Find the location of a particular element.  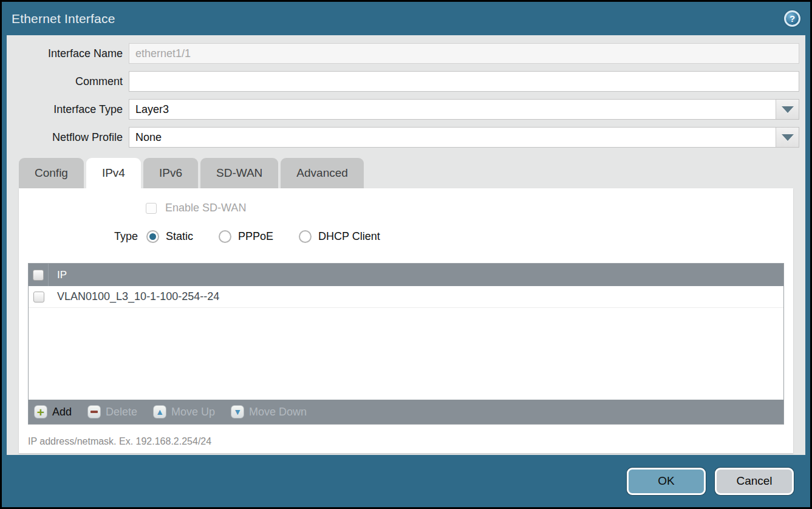

tab-ipv6: IPv6 is located at coordinates (171, 173).